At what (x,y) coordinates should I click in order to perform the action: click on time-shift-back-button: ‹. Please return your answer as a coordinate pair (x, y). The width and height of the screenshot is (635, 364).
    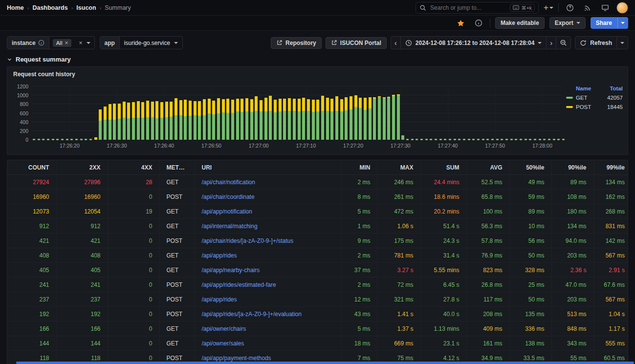
    Looking at the image, I should click on (396, 43).